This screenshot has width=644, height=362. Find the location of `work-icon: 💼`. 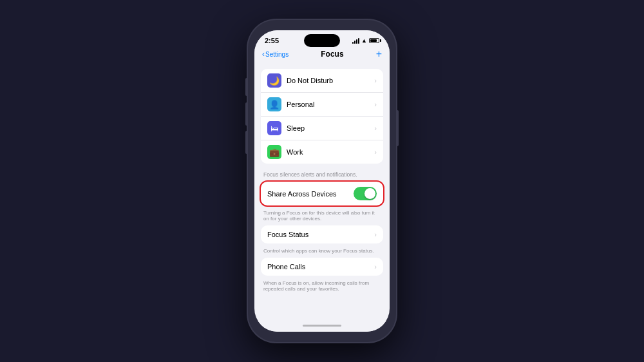

work-icon: 💼 is located at coordinates (274, 152).